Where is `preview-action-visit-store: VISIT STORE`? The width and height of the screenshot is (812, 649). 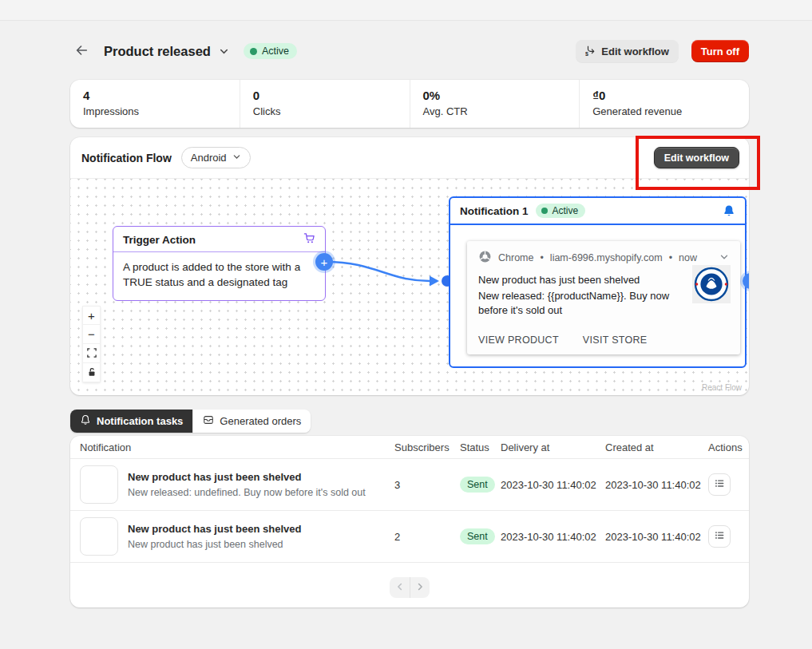 preview-action-visit-store: VISIT STORE is located at coordinates (615, 340).